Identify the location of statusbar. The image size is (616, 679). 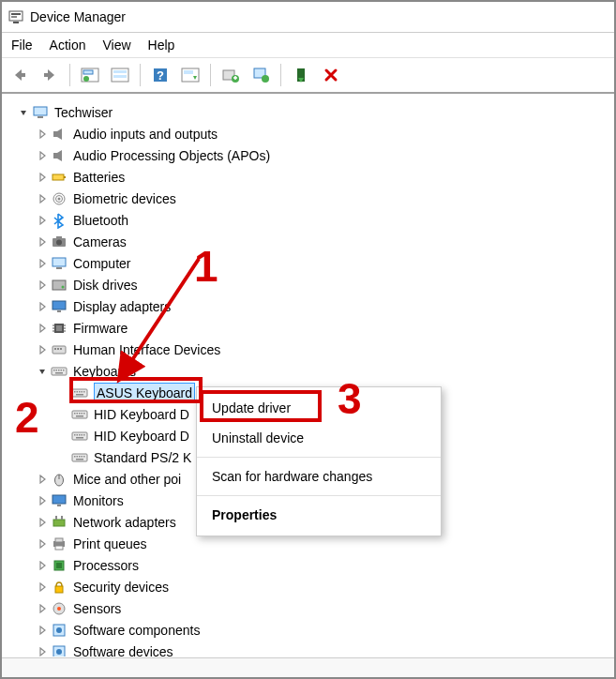
(308, 668).